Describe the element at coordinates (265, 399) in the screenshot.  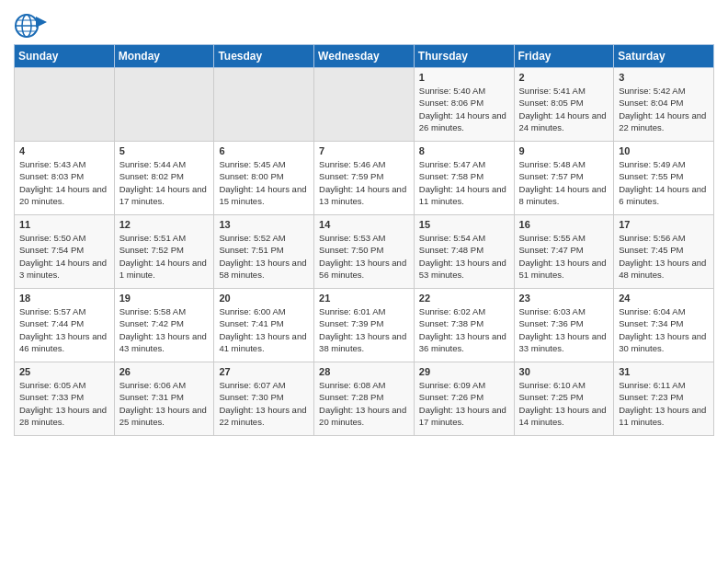
I see `calendar-cell: 27Sunrise: 6:07 AMSunset: 7:30 PMDayligh…` at that location.